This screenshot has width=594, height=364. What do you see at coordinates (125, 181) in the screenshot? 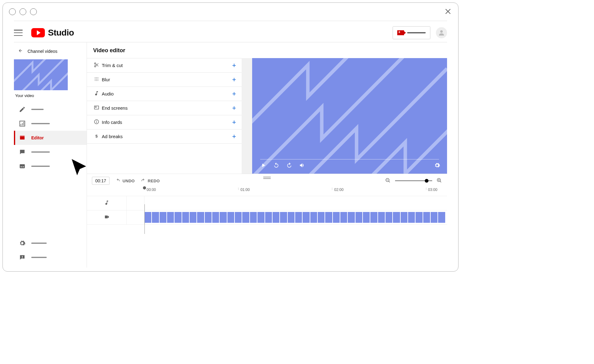
I see `undo-button: UNDO` at bounding box center [125, 181].